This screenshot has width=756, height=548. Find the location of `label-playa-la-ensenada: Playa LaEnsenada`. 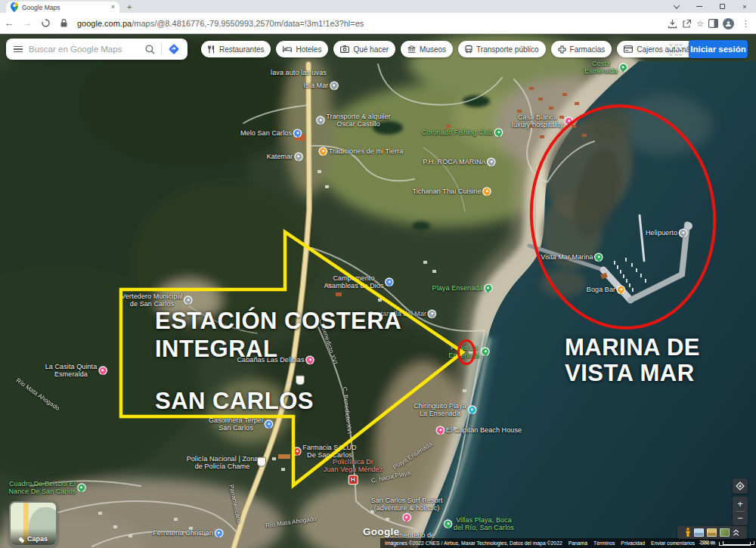

label-playa-la-ensenada: Playa LaEnsenada is located at coordinates (469, 352).